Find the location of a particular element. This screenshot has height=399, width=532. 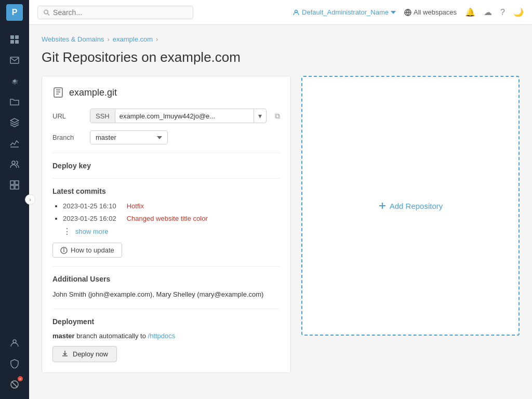

workspace-menu: All webspaces is located at coordinates (430, 12).